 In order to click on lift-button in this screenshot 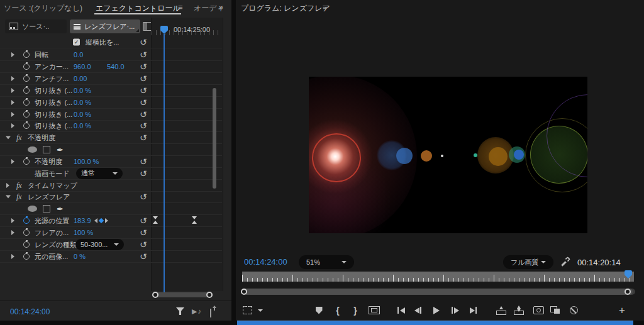, I will do `click(501, 311)`.